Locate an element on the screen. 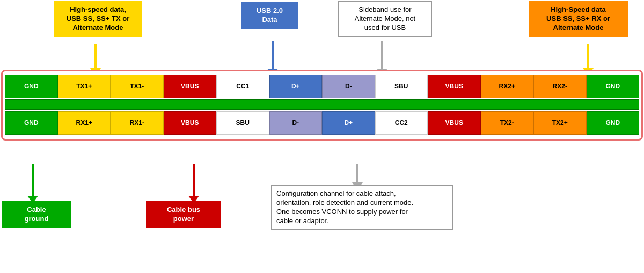 This screenshot has height=273, width=644. annotation-top-center: USB 2.0 Data is located at coordinates (269, 16).